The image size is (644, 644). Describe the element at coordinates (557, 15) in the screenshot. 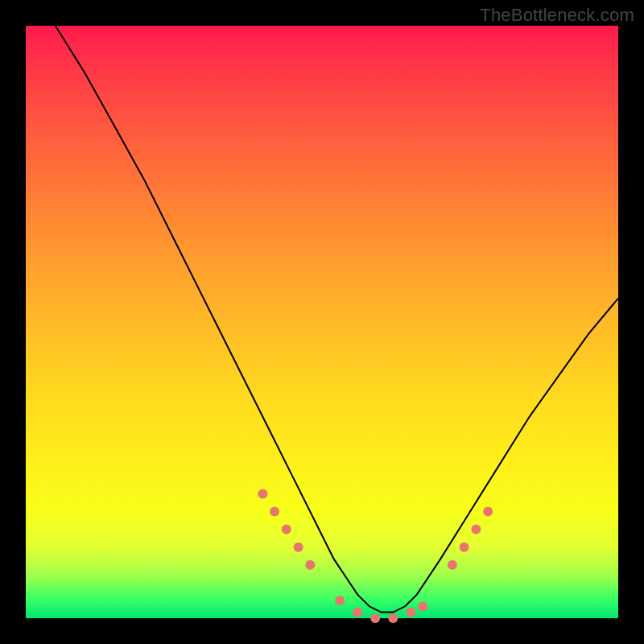

I see `watermark-text: TheBottleneck.com` at that location.